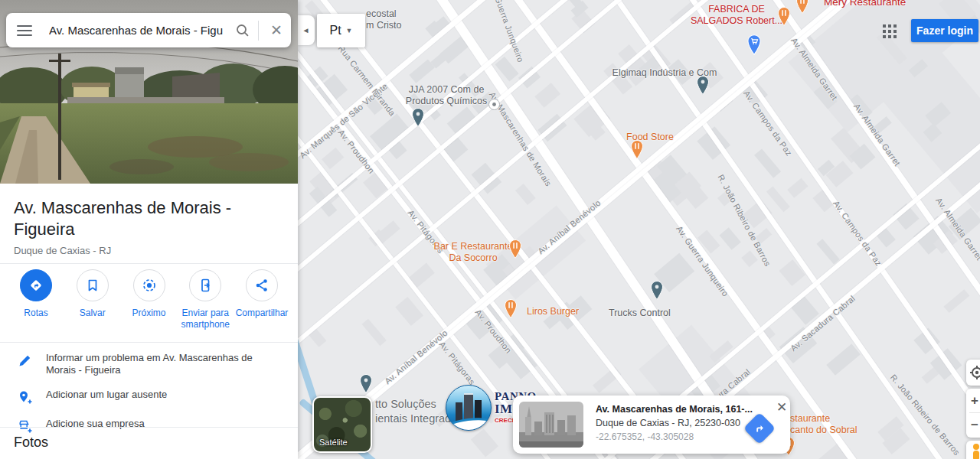 The width and height of the screenshot is (980, 459). I want to click on rotas-button: Rotas, so click(36, 300).